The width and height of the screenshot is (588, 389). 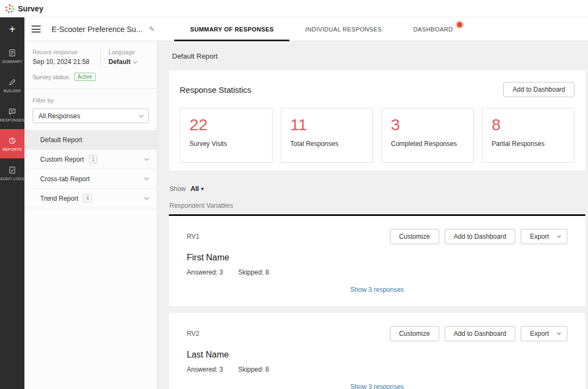 What do you see at coordinates (343, 29) in the screenshot?
I see `tab-individual-responses: INDIVIDUAL RESPONSES` at bounding box center [343, 29].